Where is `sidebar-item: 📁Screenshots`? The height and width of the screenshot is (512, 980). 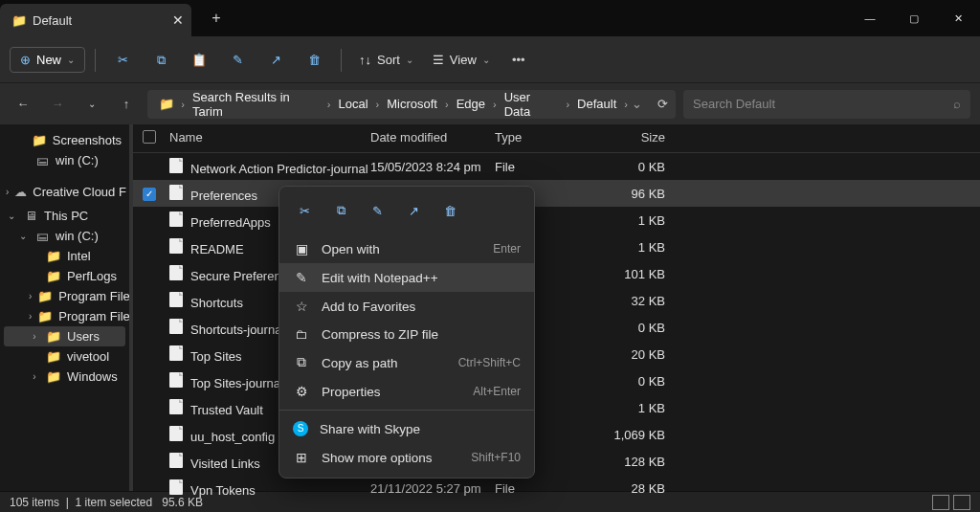 sidebar-item: 📁Screenshots is located at coordinates (65, 140).